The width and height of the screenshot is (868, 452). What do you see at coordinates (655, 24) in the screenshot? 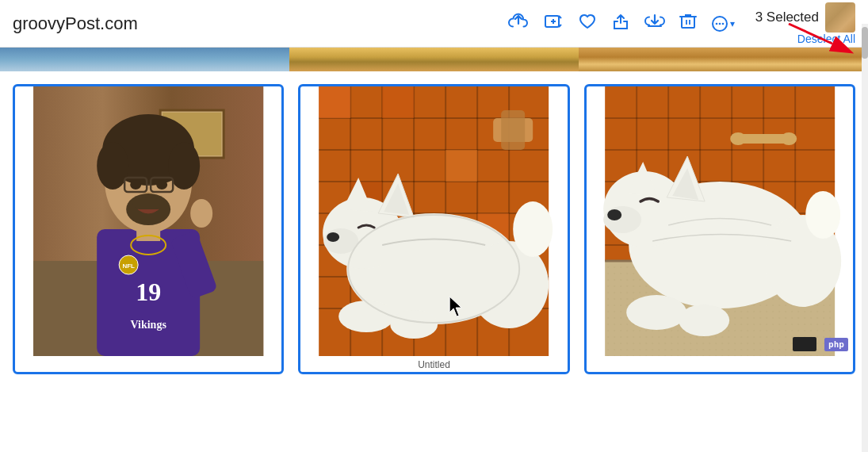
I see `download-icon` at bounding box center [655, 24].